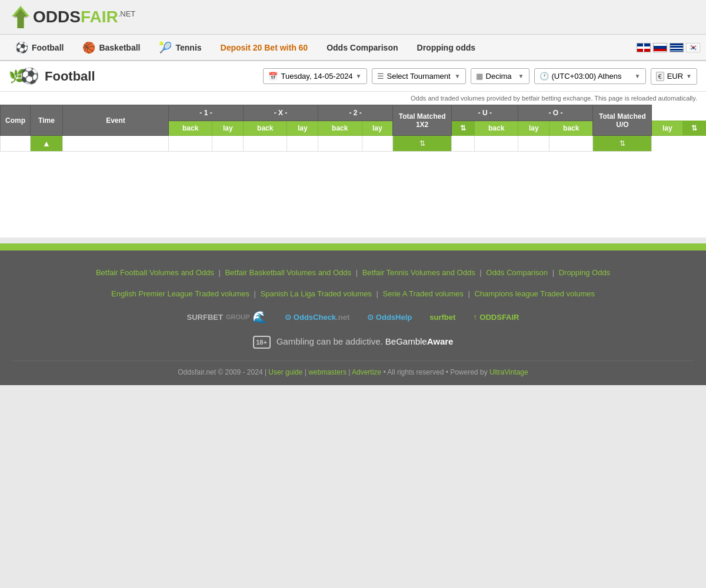  What do you see at coordinates (419, 76) in the screenshot?
I see `tournament-filter: ☰ Select Tournament ▼` at bounding box center [419, 76].